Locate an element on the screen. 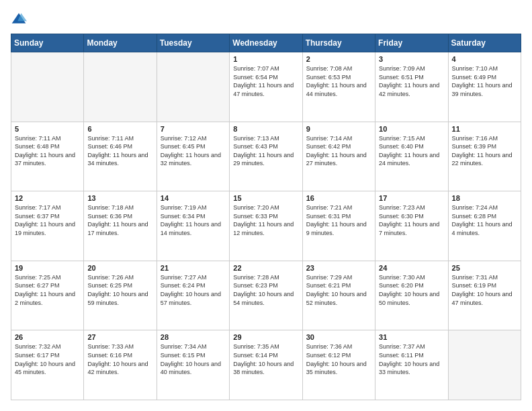 Image resolution: width=532 pixels, height=411 pixels. calendar-day-header: Saturday is located at coordinates (484, 43).